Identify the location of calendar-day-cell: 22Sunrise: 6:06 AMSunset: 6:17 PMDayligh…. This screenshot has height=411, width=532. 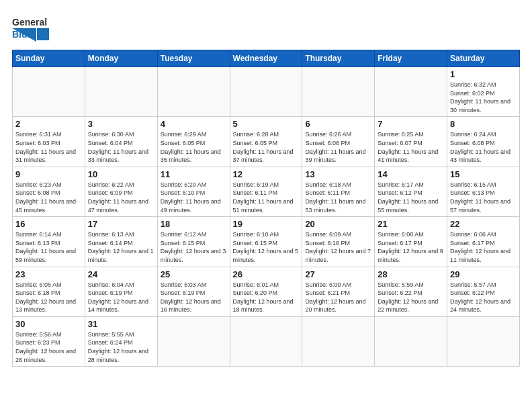
(484, 242).